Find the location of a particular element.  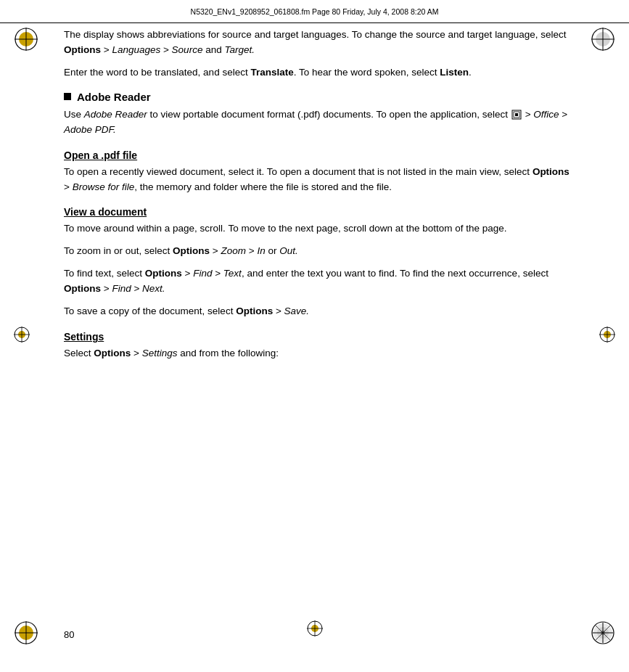

intro-paragraph-2: Enter the word to be translated, and sel… is located at coordinates (321, 73).